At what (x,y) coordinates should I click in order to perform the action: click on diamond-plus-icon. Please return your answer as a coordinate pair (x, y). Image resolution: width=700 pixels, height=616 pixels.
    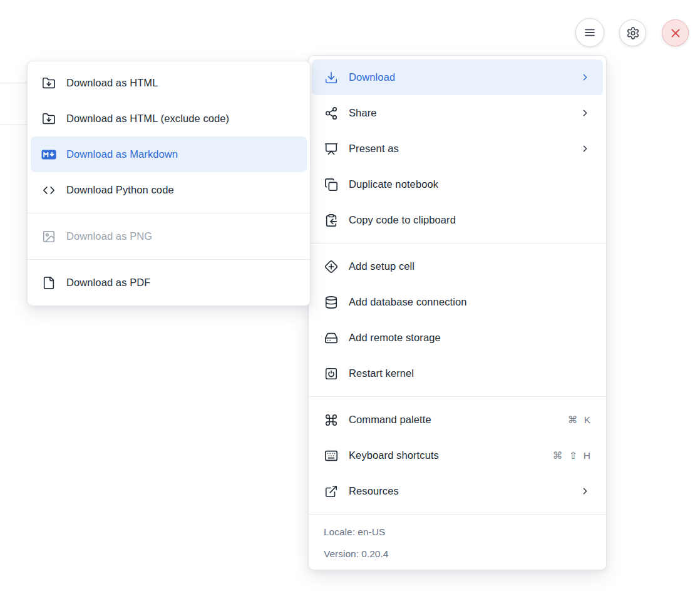
    Looking at the image, I should click on (331, 267).